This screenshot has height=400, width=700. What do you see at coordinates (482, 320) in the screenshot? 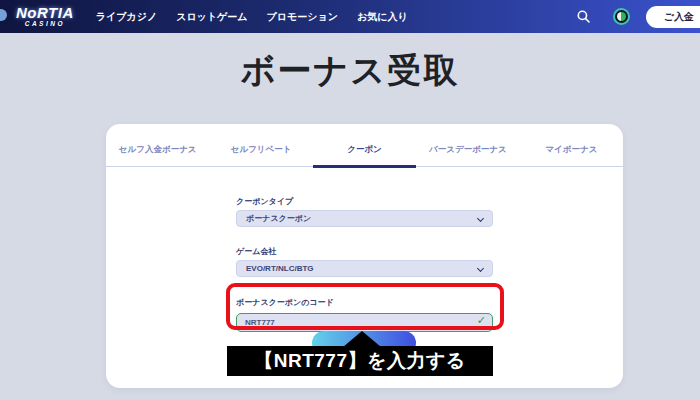
I see `valid-check-icon: ✓` at bounding box center [482, 320].